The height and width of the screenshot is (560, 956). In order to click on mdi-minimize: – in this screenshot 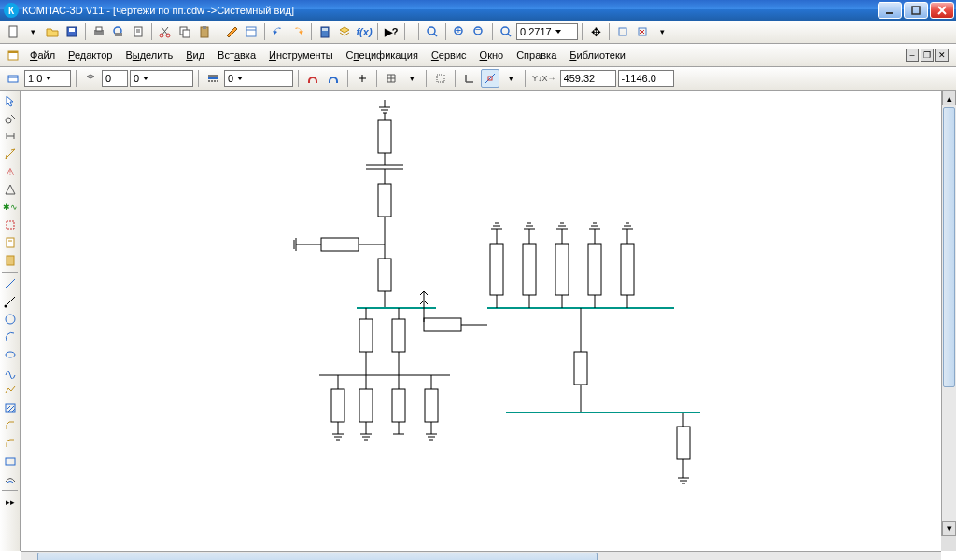, I will do `click(912, 55)`.